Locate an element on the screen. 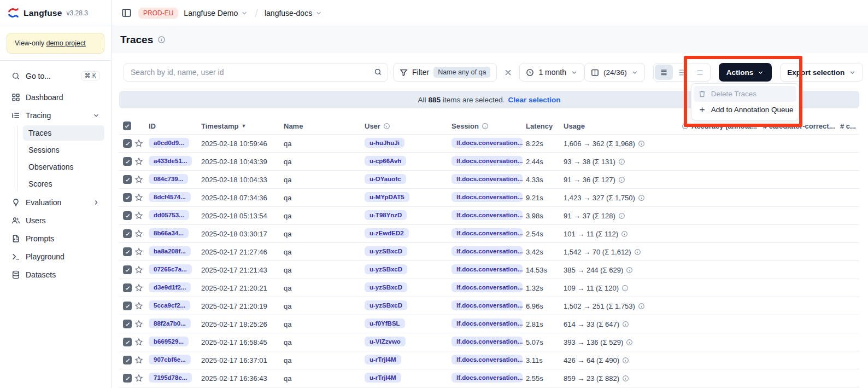  sidebar-item-datasets: Datasets is located at coordinates (56, 275).